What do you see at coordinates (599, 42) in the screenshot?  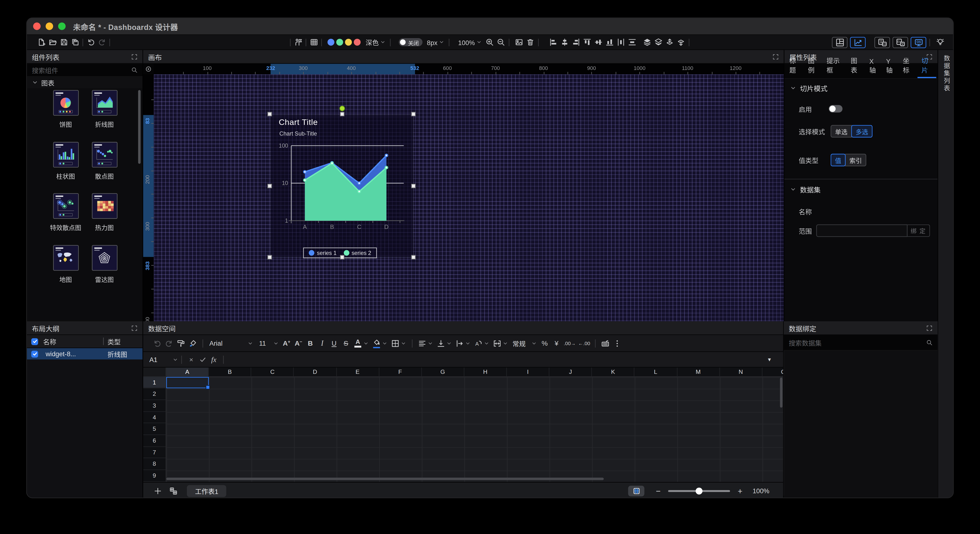 I see `align-middle-v-icon` at bounding box center [599, 42].